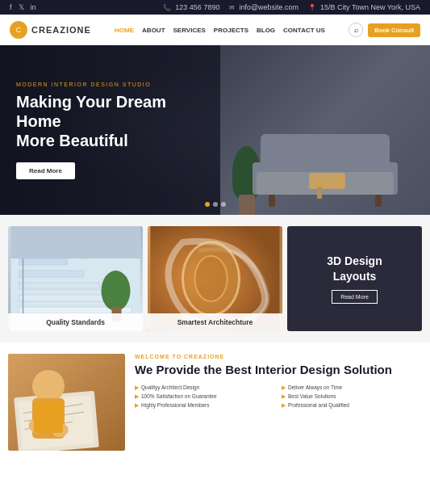 This screenshot has height=504, width=430. What do you see at coordinates (304, 31) in the screenshot?
I see `nav-contact: CONTACT US` at bounding box center [304, 31].